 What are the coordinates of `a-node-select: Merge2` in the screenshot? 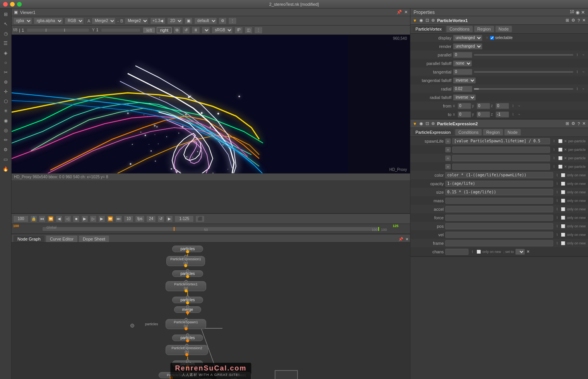 It's located at (104, 21).